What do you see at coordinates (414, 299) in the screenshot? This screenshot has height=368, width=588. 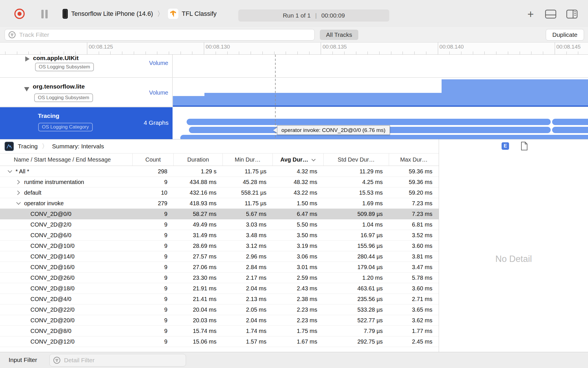 I see `row-max-duration: 2.71 ms` at bounding box center [414, 299].